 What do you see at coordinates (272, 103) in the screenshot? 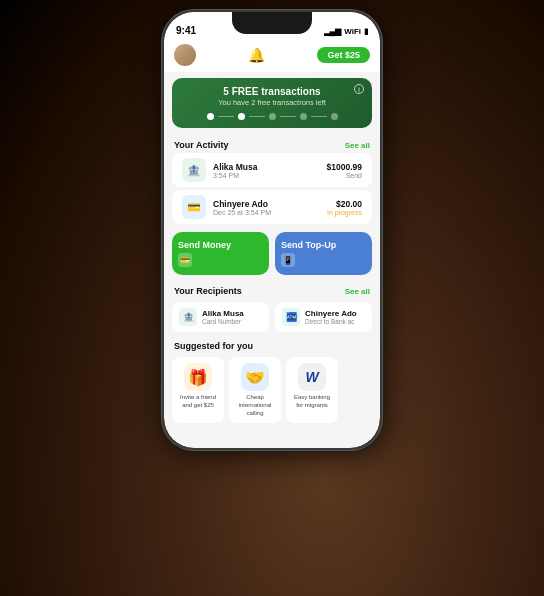
I see `free-transactions-banner: i 5 FREE transactions You have 2 free tr…` at bounding box center [272, 103].